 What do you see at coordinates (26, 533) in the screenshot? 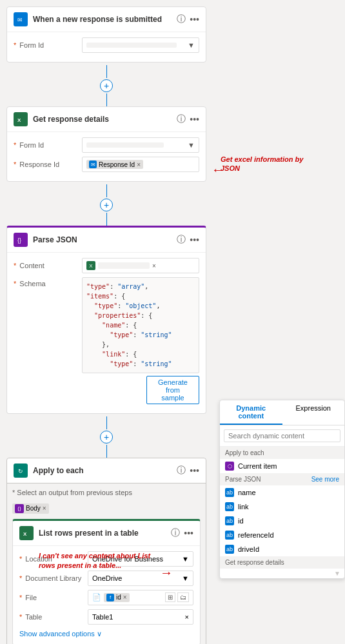
I see `excel-icon-2: X` at bounding box center [26, 533].